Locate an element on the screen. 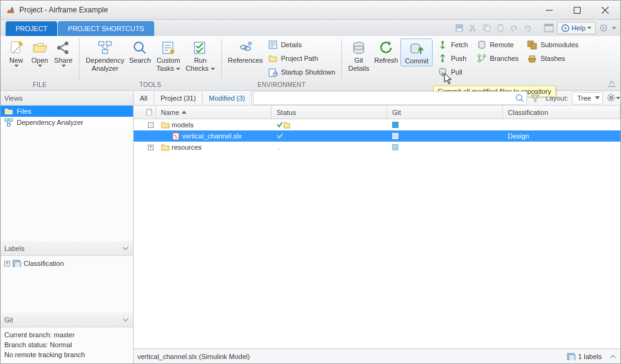 Image resolution: width=621 pixels, height=364 pixels. settings-gear is located at coordinates (614, 98).